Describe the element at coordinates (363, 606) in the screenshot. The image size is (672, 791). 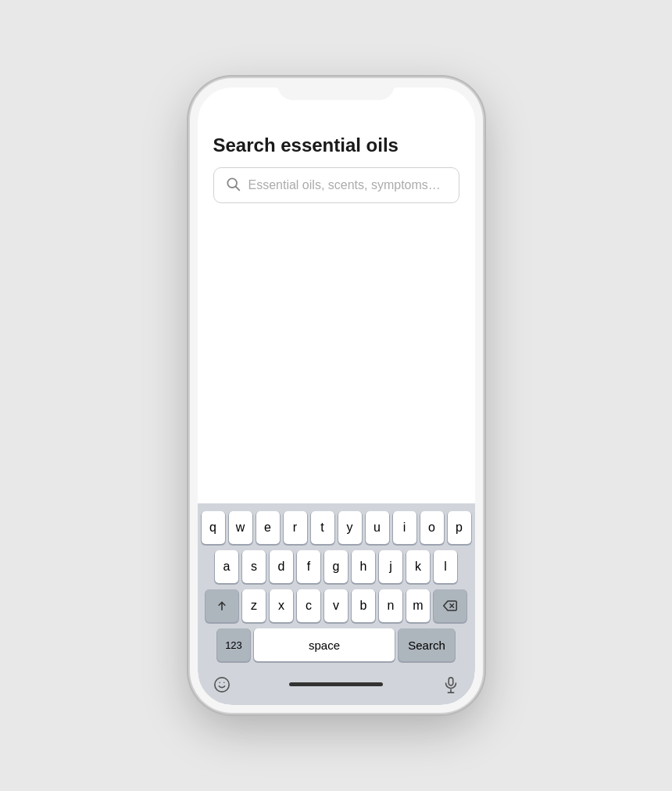
I see `key-b: b` at that location.